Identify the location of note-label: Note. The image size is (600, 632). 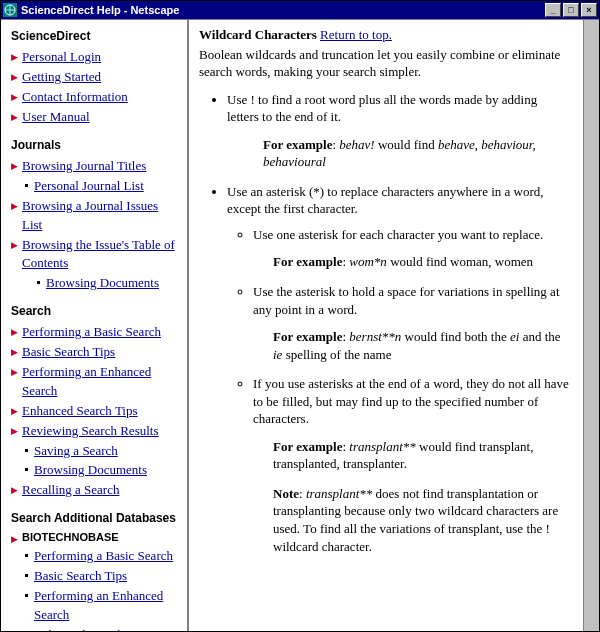
(286, 494).